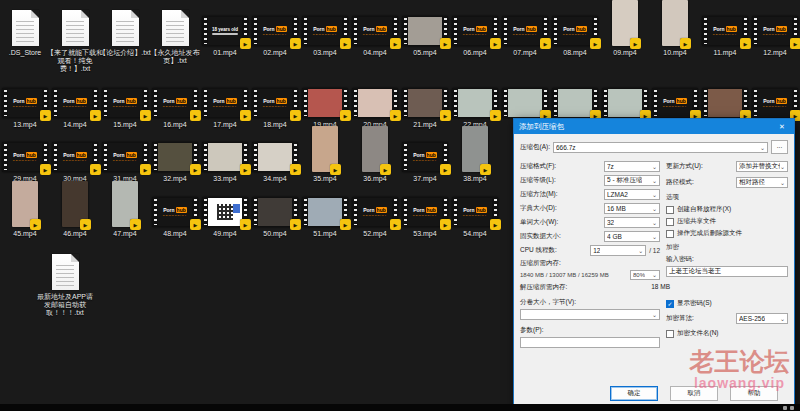  Describe the element at coordinates (425, 108) in the screenshot. I see `desktop-video-file: 21.mp4` at that location.